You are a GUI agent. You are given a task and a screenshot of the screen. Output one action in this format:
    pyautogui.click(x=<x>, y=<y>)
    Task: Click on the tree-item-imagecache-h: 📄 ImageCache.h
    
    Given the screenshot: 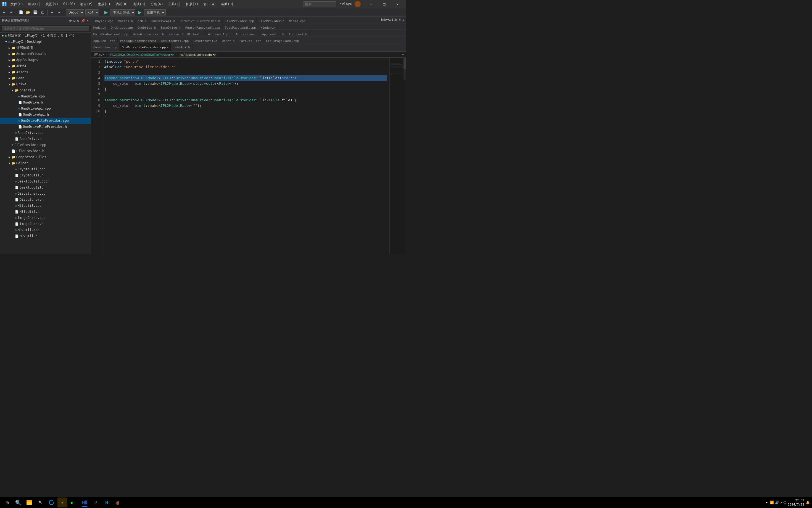 What is the action you would take?
    pyautogui.click(x=45, y=224)
    